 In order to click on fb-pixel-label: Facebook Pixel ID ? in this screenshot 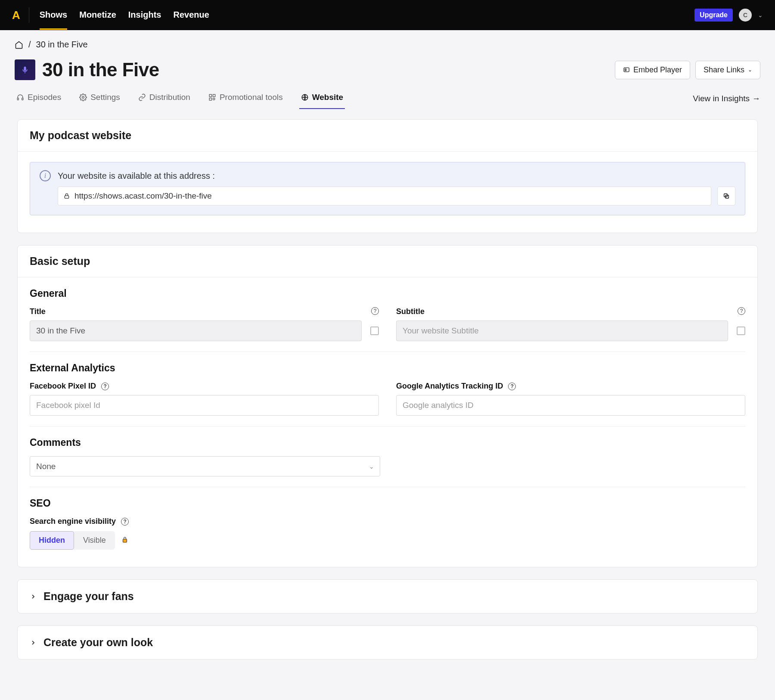, I will do `click(69, 386)`.